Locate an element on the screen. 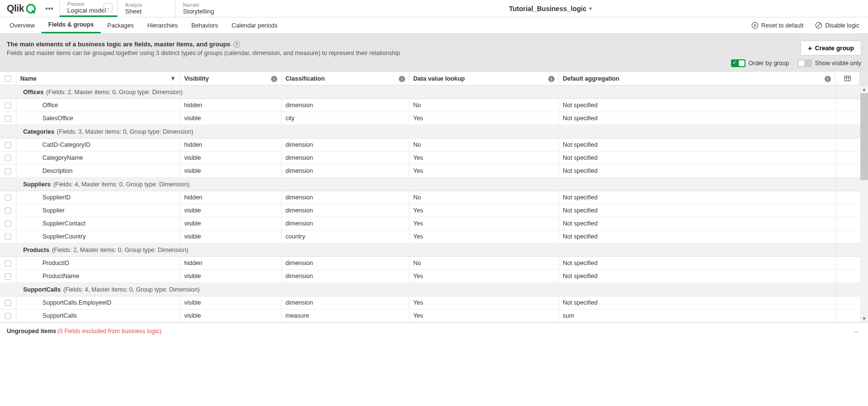 The height and width of the screenshot is (406, 868). filter-icon: ▼ is located at coordinates (173, 78).